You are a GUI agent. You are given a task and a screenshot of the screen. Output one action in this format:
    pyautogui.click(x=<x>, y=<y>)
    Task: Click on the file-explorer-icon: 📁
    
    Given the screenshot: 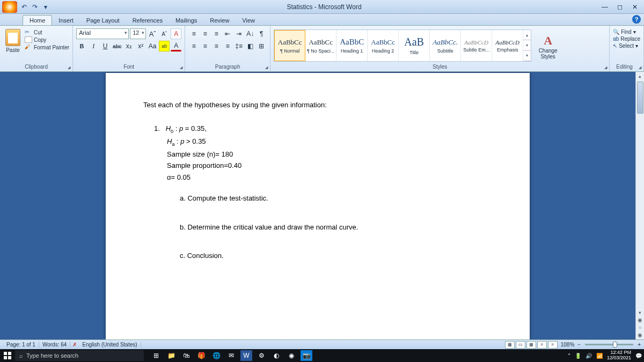 What is the action you would take?
    pyautogui.click(x=171, y=356)
    